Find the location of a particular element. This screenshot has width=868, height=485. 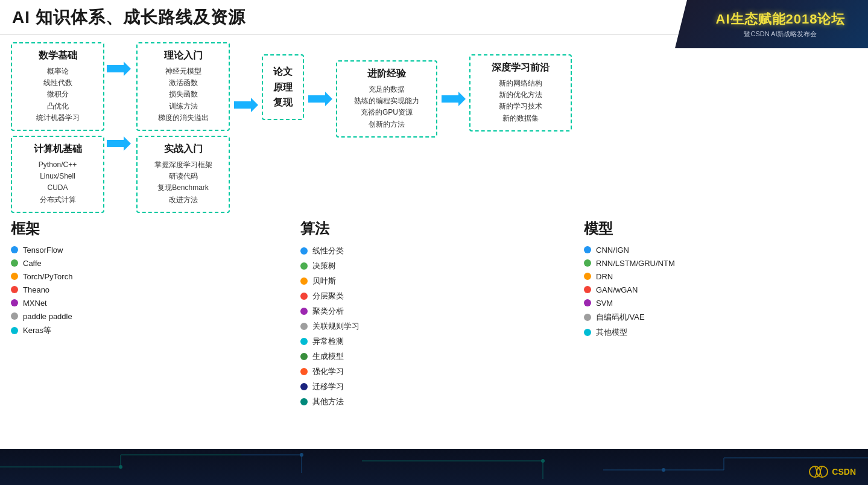

item-label: 异常检测 is located at coordinates (328, 341).